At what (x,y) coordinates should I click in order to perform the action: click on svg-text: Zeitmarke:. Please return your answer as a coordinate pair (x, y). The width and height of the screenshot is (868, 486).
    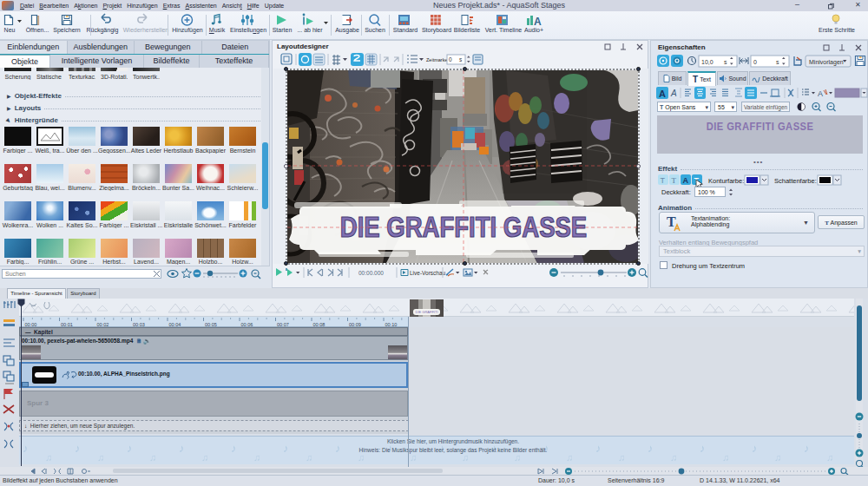
    Looking at the image, I should click on (437, 60).